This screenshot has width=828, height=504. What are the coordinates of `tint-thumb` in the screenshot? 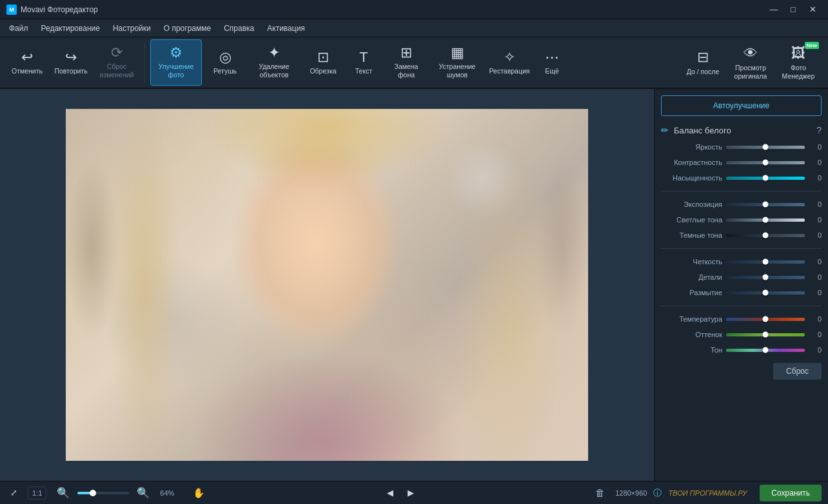 It's located at (766, 335).